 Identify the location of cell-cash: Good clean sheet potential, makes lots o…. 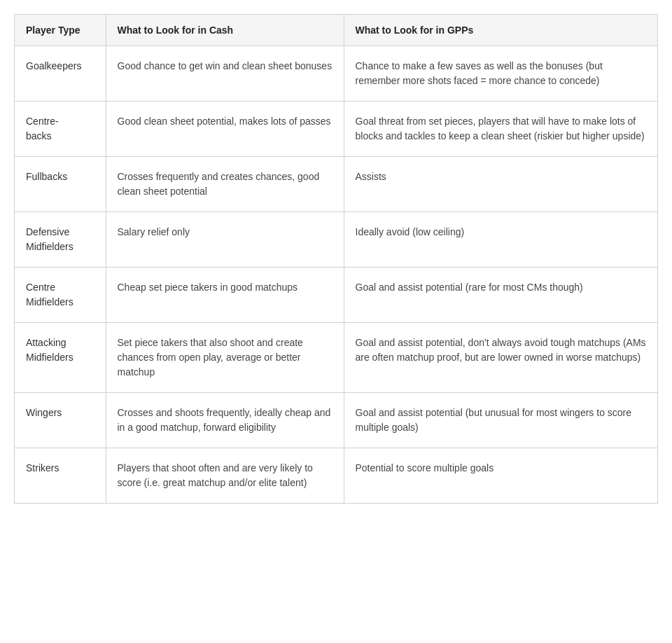
(225, 129).